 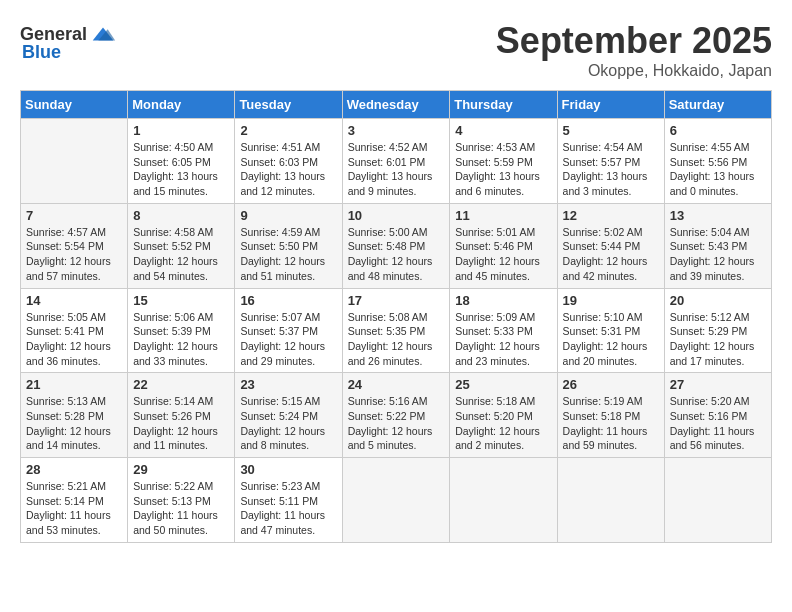 What do you see at coordinates (74, 416) in the screenshot?
I see `calendar-cell: 21Sunrise: 5:13 AMSunset: 5:28 PMDayligh…` at bounding box center [74, 416].